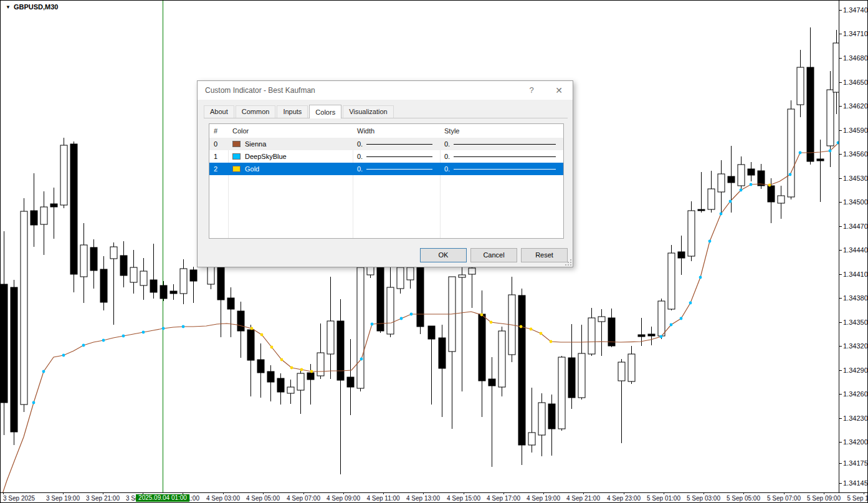 This screenshot has height=503, width=868. What do you see at coordinates (559, 90) in the screenshot?
I see `close-icon: ✕` at bounding box center [559, 90].